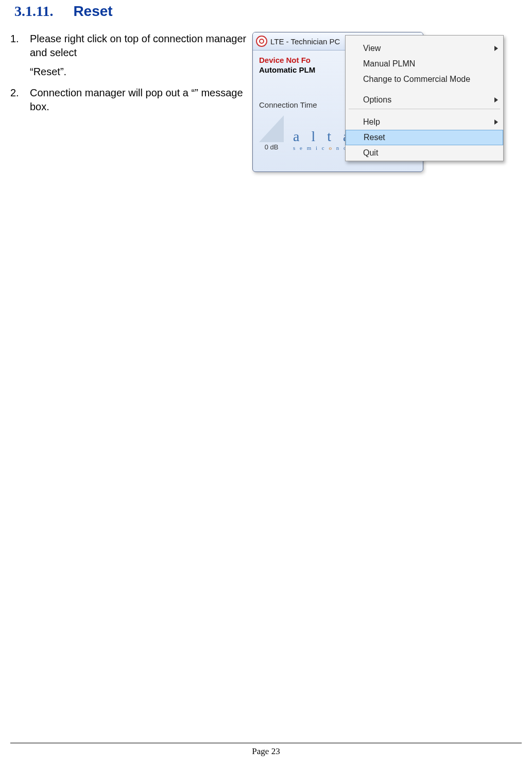 This screenshot has width=532, height=768. Describe the element at coordinates (377, 100) in the screenshot. I see `menu-label: Options` at that location.